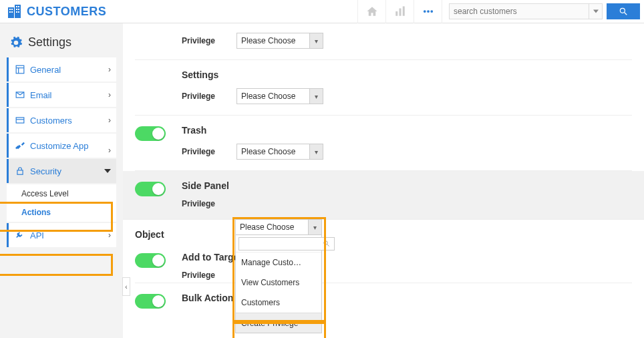  I want to click on sidebar-item-label: General, so click(71, 69).